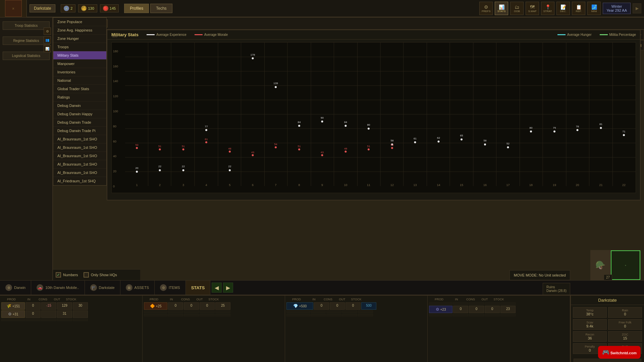 This screenshot has height=362, width=644. What do you see at coordinates (579, 8) in the screenshot?
I see `rep-button: 📋 REP.` at bounding box center [579, 8].